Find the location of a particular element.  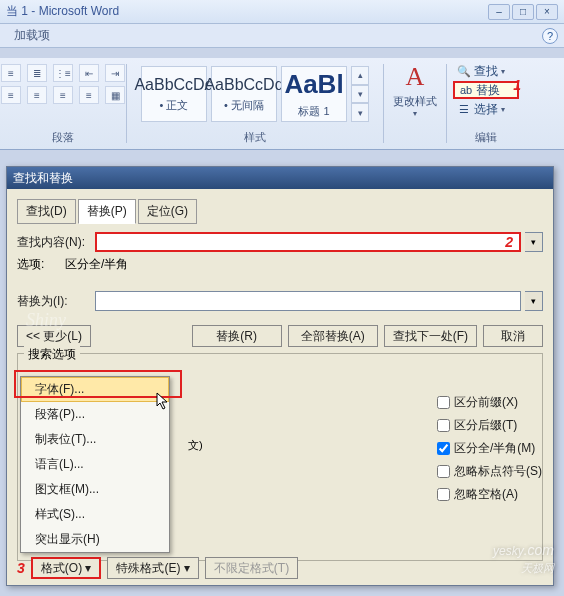

tab-goto: 定位(G) is located at coordinates (168, 212).